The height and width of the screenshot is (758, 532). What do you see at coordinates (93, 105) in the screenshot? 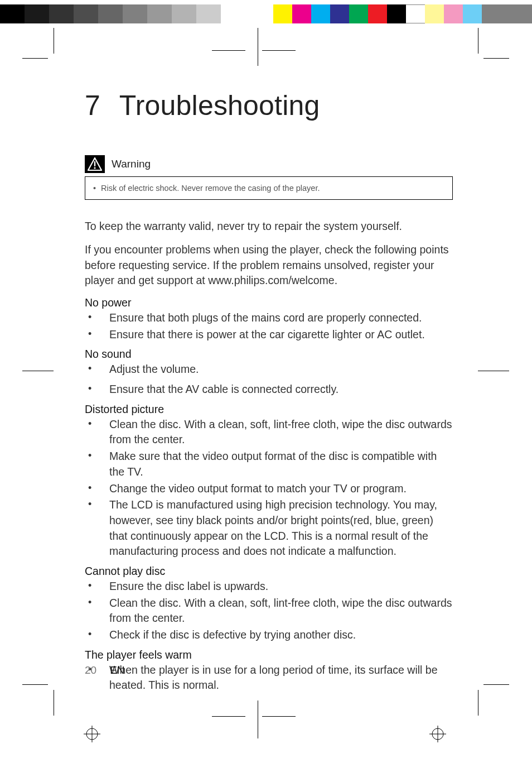
I see `chapter-number: 7` at bounding box center [93, 105].